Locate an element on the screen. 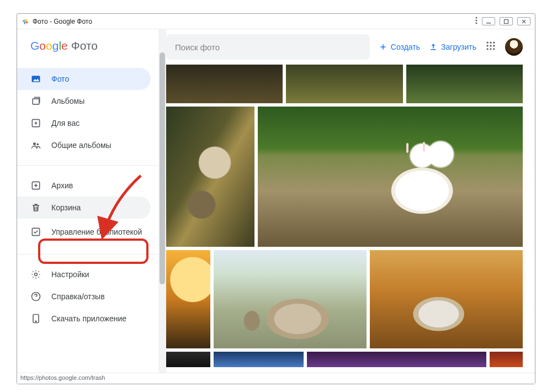 This screenshot has height=392, width=552. download-icon is located at coordinates (36, 319).